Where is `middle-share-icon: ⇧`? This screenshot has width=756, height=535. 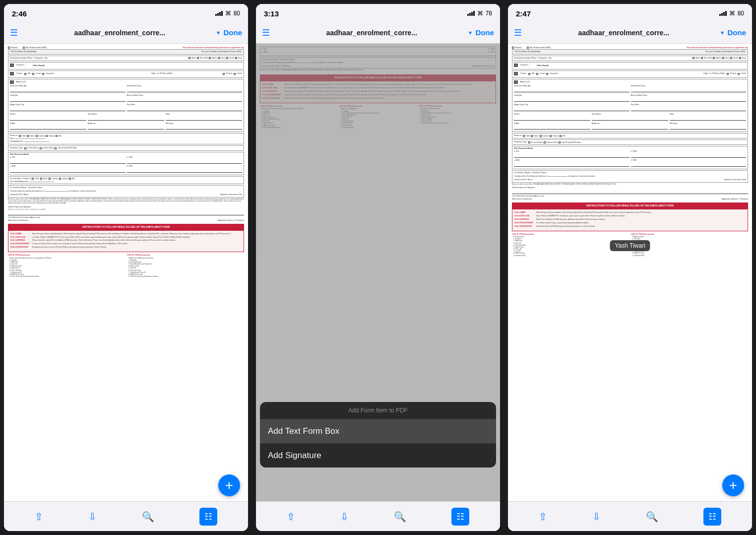 middle-share-icon: ⇧ is located at coordinates (291, 517).